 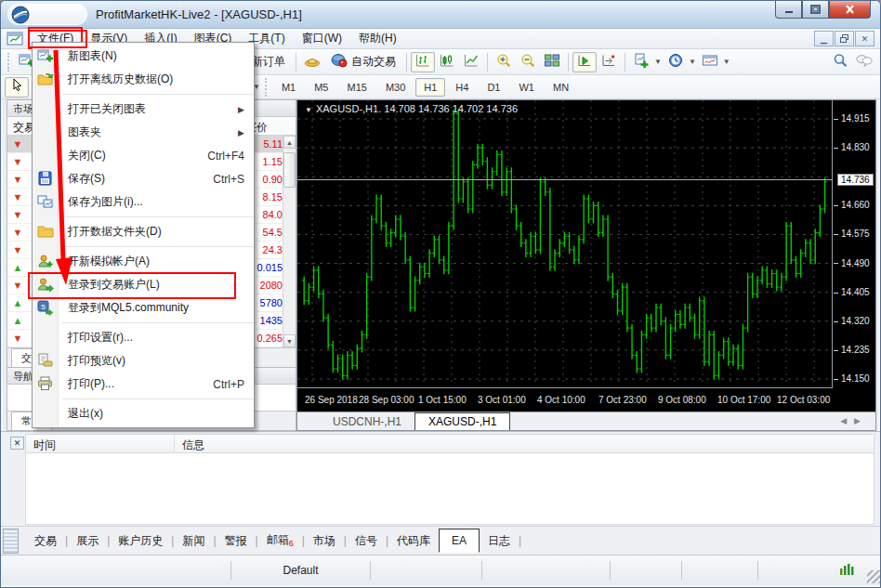 I want to click on cursor-icon, so click(x=17, y=87).